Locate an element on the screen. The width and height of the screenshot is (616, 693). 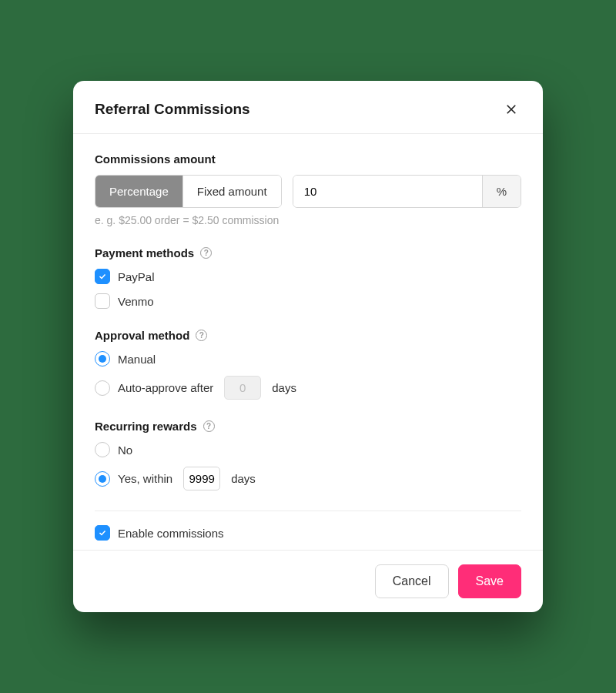
section-recurring-rewards: Recurring rewards ? No Yes, within days is located at coordinates (308, 455).